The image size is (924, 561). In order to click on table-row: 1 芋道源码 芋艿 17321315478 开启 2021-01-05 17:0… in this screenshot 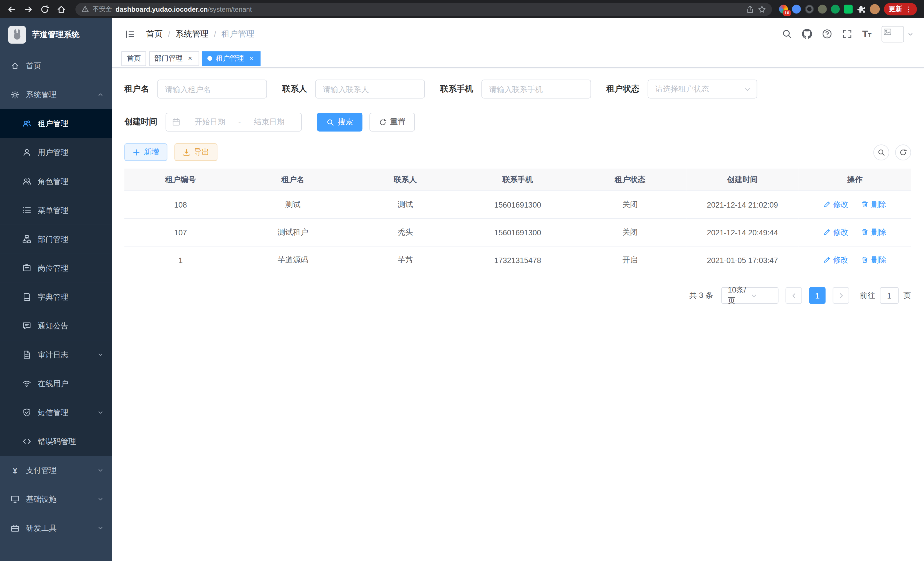, I will do `click(518, 260)`.